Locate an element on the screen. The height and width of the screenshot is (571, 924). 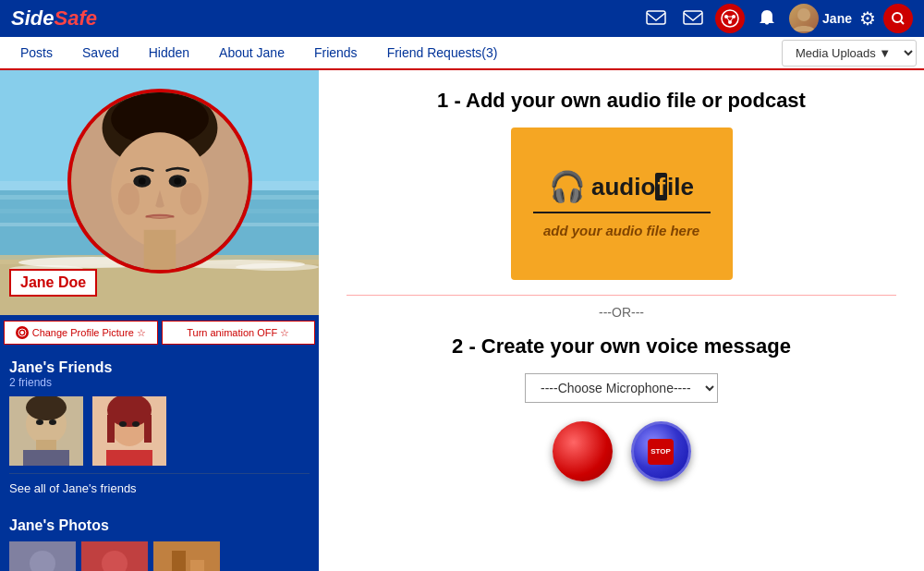
friends-avatars is located at coordinates (159, 431).